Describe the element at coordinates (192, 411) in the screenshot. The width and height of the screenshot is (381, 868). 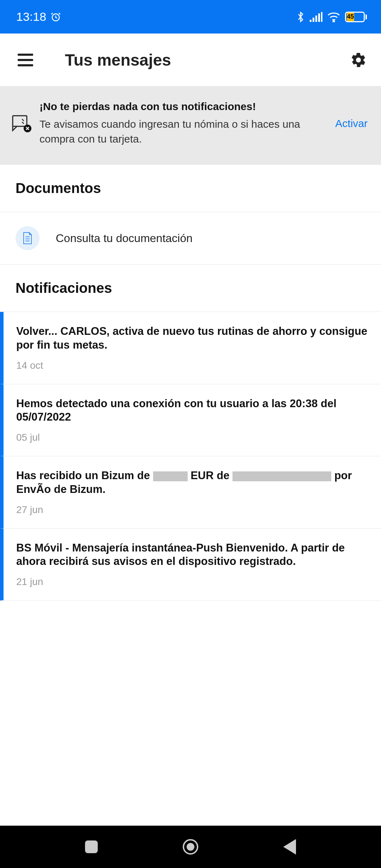
I see `notification-title: Hemos detectado una conexión con tu usua…` at that location.